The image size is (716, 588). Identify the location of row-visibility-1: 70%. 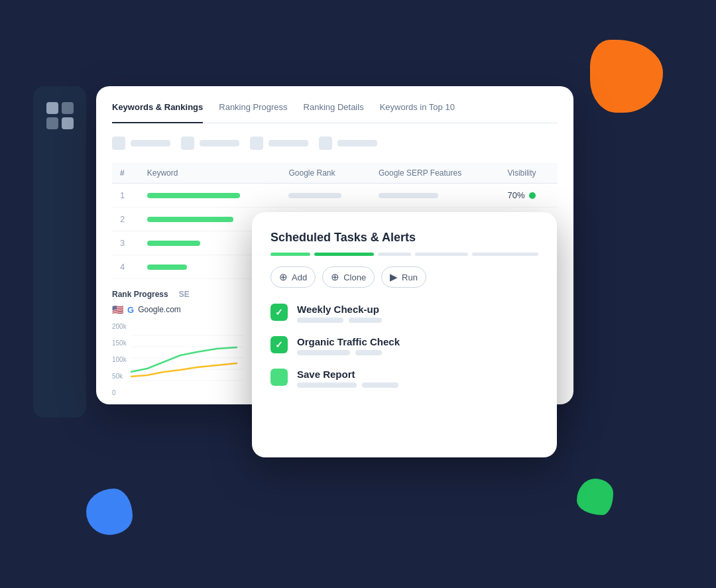
(528, 196).